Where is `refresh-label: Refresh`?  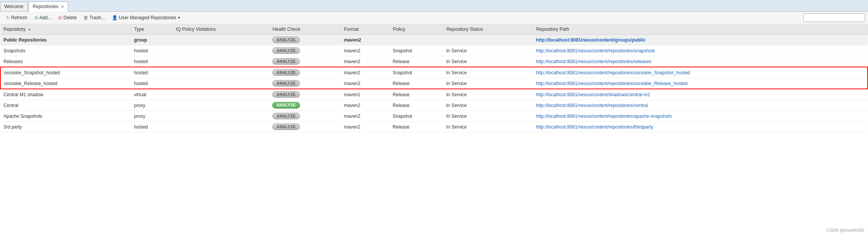 refresh-label: Refresh is located at coordinates (19, 18).